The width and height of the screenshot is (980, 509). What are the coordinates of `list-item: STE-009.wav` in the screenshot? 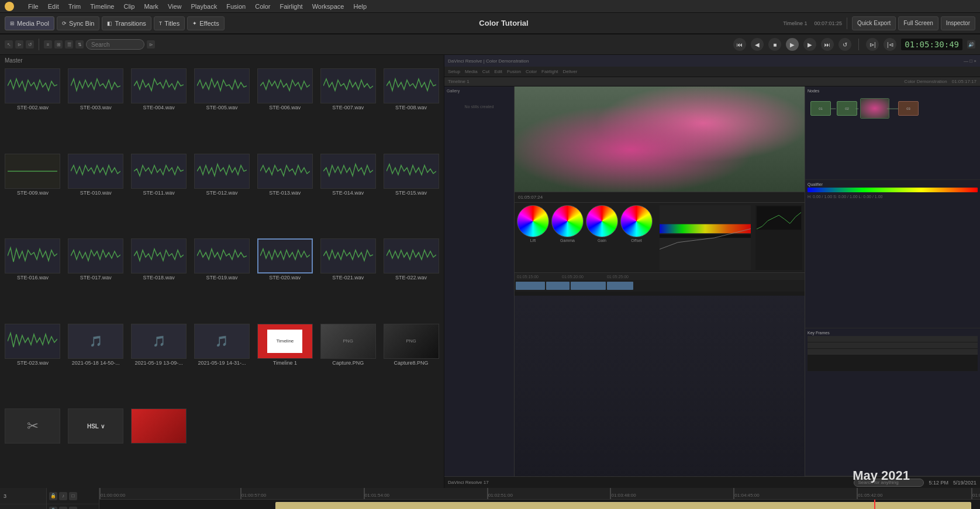 It's located at (33, 195).